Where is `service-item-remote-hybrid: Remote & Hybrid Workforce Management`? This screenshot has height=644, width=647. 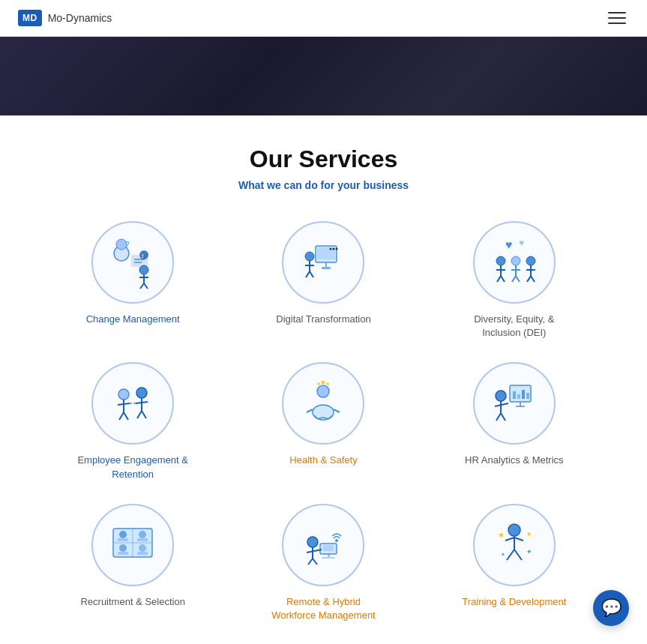 service-item-remote-hybrid: Remote & Hybrid Workforce Management is located at coordinates (323, 563).